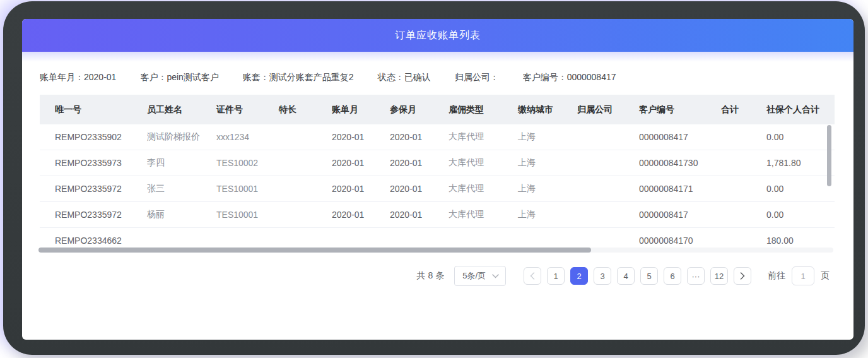 The width and height of the screenshot is (868, 358). What do you see at coordinates (777, 276) in the screenshot?
I see `goto-label: 前往` at bounding box center [777, 276].